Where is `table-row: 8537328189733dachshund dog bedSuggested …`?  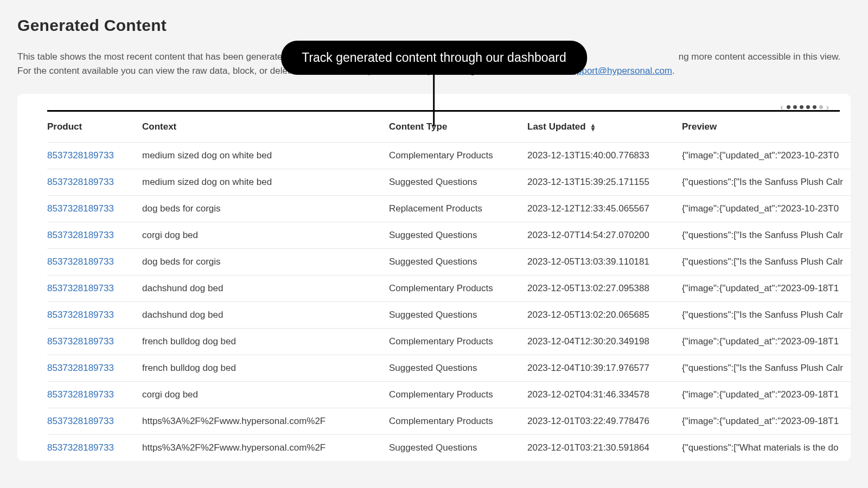 table-row: 8537328189733dachshund dog bedSuggested … is located at coordinates (449, 314).